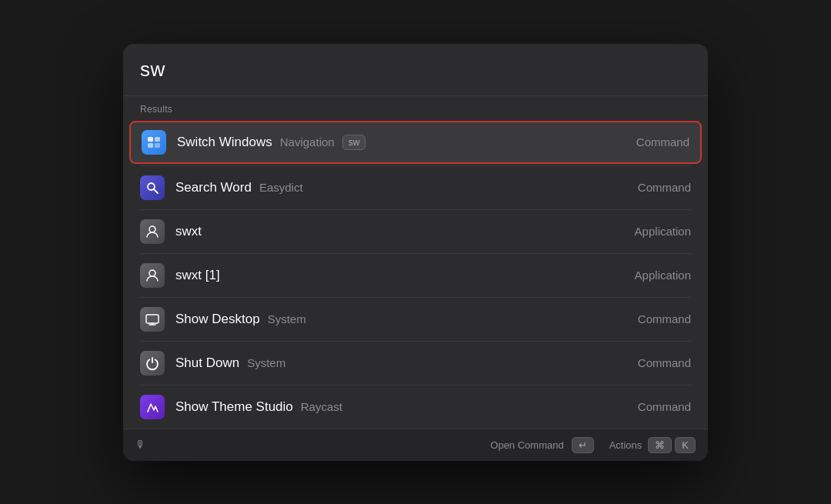 The height and width of the screenshot is (504, 831). I want to click on switch-windows-type: Command, so click(663, 142).